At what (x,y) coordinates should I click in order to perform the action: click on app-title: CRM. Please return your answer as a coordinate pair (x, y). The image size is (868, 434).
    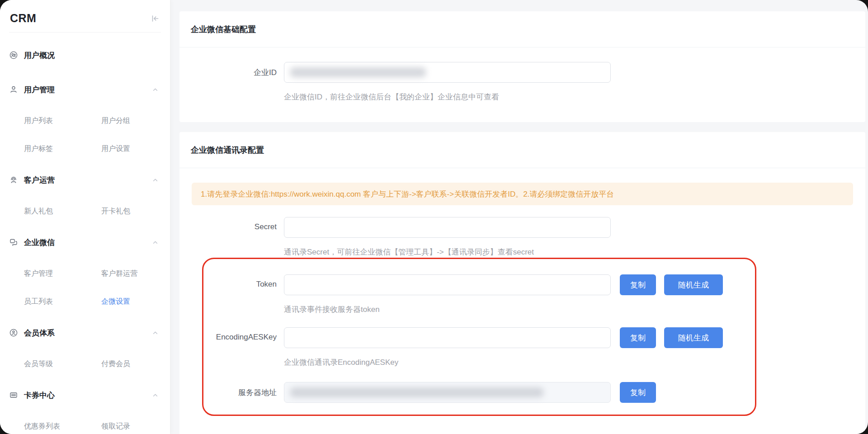
    Looking at the image, I should click on (23, 18).